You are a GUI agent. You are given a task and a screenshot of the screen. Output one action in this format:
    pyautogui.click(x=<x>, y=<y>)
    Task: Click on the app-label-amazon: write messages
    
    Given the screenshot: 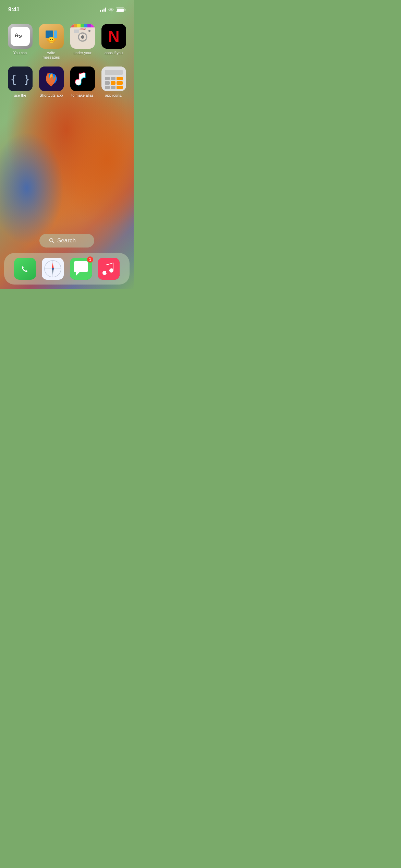 What is the action you would take?
    pyautogui.click(x=51, y=55)
    